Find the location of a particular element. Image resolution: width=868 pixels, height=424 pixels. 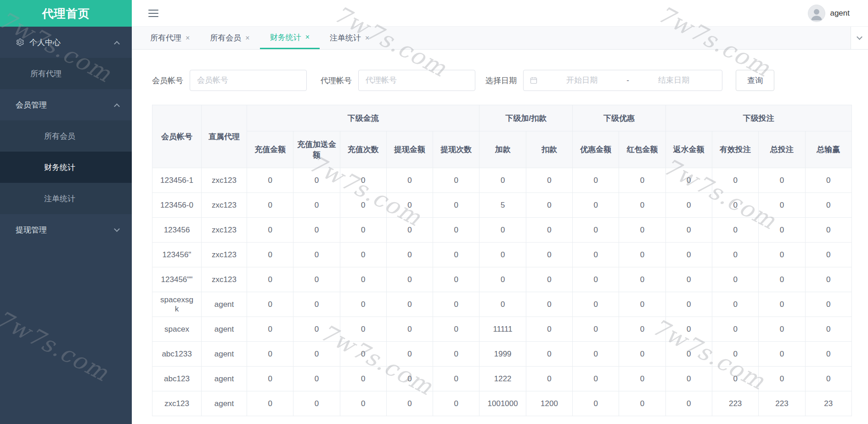

direct-agent-cell: agent is located at coordinates (224, 329).